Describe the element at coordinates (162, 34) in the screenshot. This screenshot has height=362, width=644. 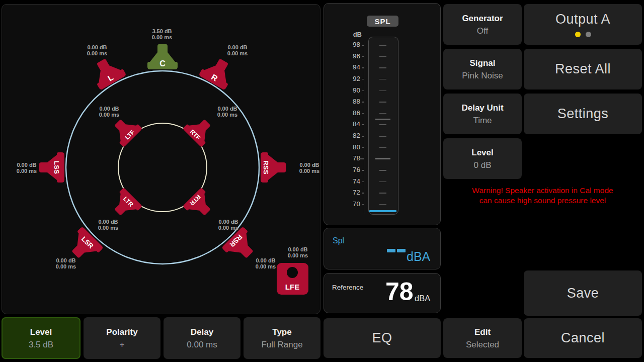
I see `speaker-c-gain-delay-label: 3.50 dB 0.00 ms` at that location.